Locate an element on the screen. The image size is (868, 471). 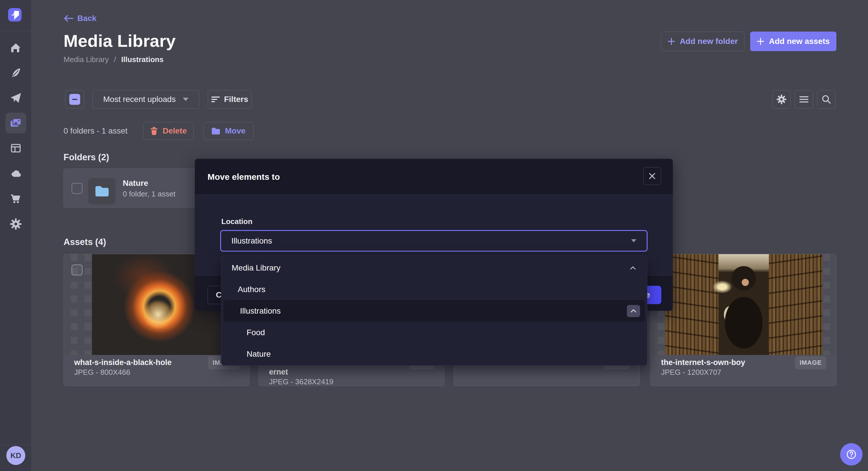
location-combobox: Illustrations is located at coordinates (434, 241).